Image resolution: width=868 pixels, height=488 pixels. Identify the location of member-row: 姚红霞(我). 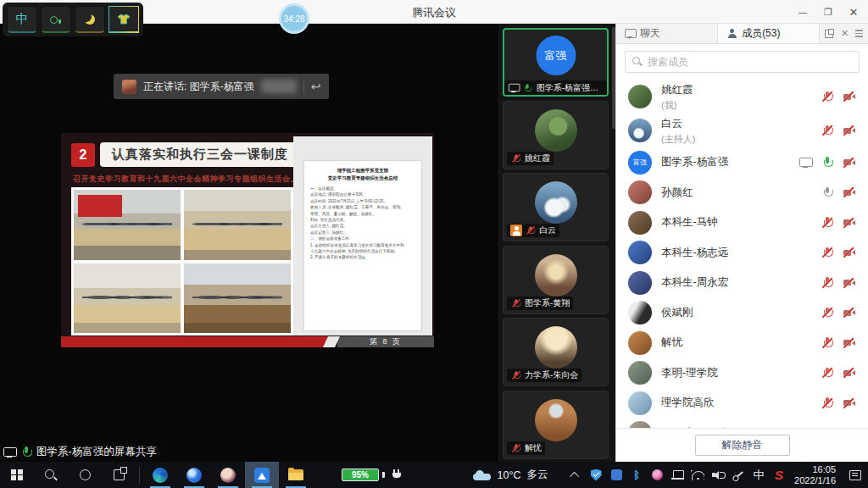
(743, 97).